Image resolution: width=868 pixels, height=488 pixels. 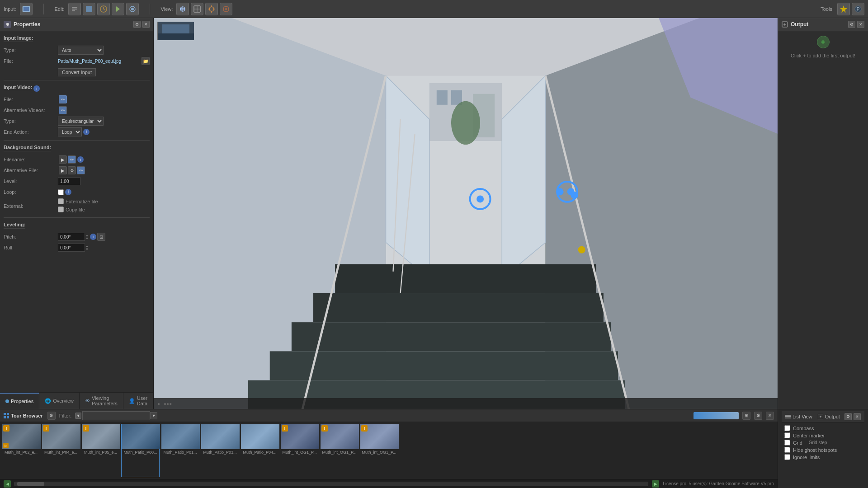 I want to click on add-output-btn: +, so click(x=823, y=42).